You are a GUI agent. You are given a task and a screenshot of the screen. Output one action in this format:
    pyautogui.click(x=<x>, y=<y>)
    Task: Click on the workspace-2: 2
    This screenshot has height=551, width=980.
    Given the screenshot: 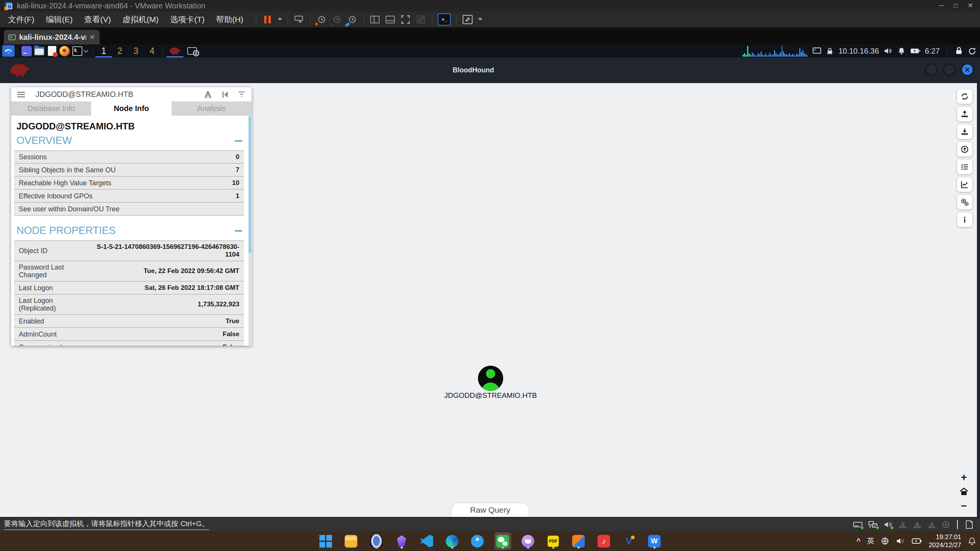 What is the action you would take?
    pyautogui.click(x=120, y=51)
    